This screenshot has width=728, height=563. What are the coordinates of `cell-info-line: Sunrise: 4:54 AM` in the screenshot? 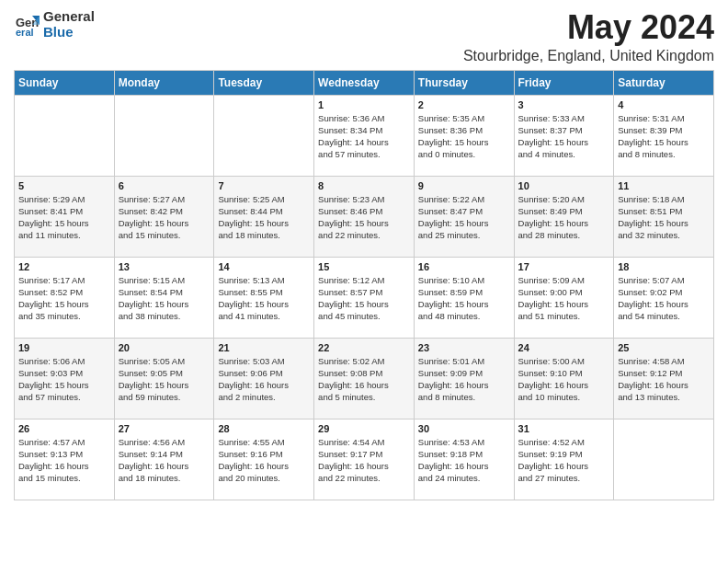 It's located at (364, 442).